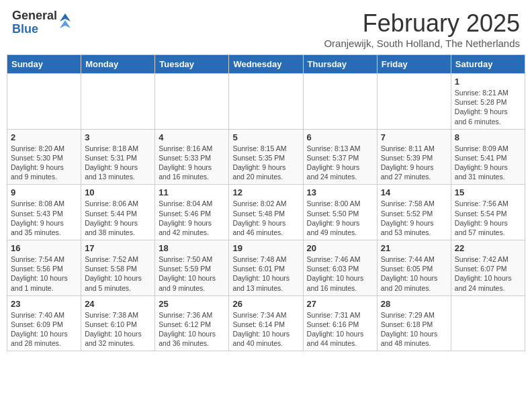 Image resolution: width=532 pixels, height=411 pixels. I want to click on day-detail-text: Sunrise: 8:09 AM Sunset: 5:41 PM Dayligh…, so click(488, 163).